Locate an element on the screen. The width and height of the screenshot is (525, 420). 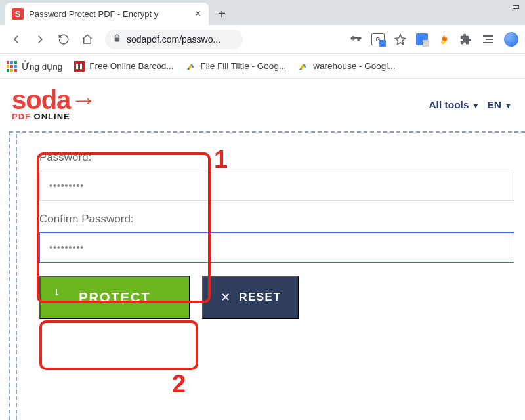
back-button is located at coordinates (16, 39).